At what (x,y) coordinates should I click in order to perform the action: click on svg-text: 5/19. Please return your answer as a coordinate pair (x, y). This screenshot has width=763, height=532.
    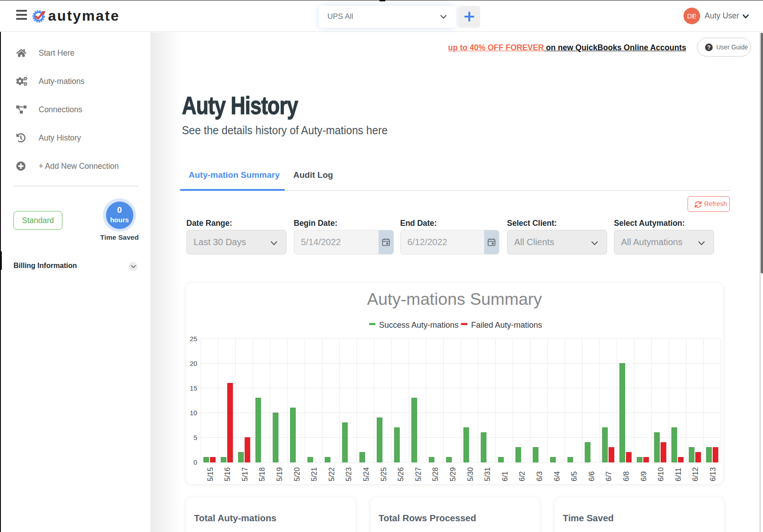
    Looking at the image, I should click on (279, 474).